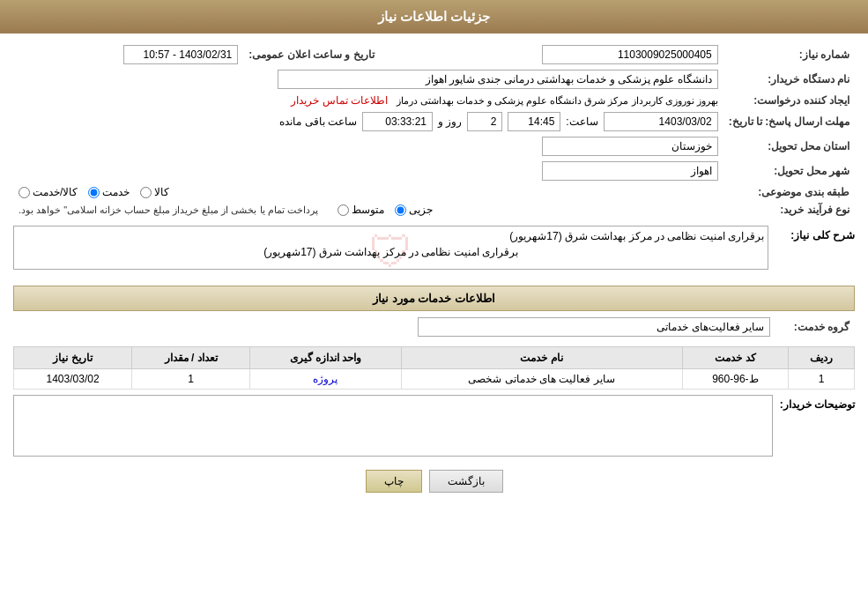 This screenshot has height=609, width=868. Describe the element at coordinates (557, 100) in the screenshot. I see `creator-text: بهروز نوروزی کاربرداز مرکز شرق دانشگاه ع…` at that location.